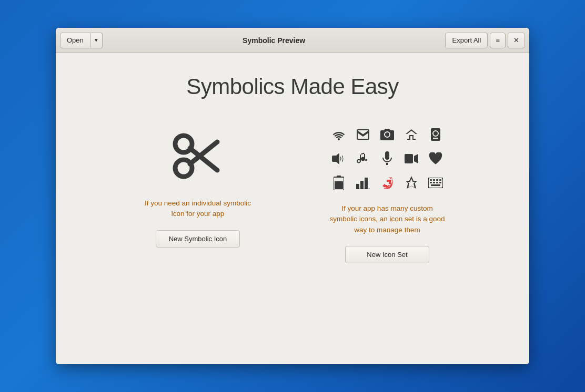 The height and width of the screenshot is (392, 585). What do you see at coordinates (81, 40) in the screenshot?
I see `titlebar-left: Open ▾` at bounding box center [81, 40].